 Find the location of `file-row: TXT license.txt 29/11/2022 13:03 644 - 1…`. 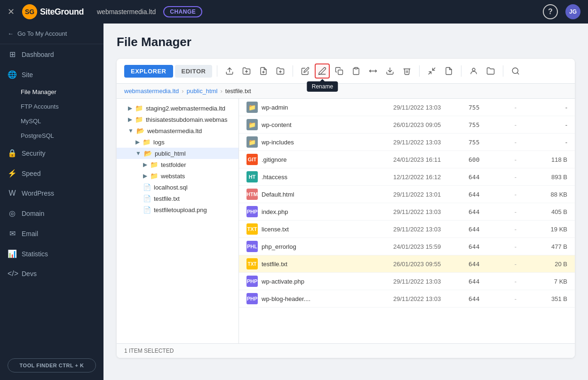

file-row: TXT license.txt 29/11/2022 13:03 644 - 1… is located at coordinates (407, 230).